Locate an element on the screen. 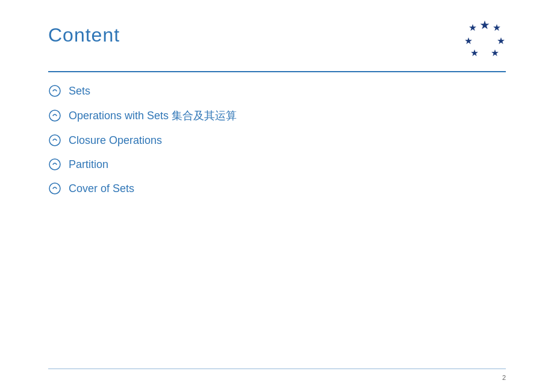  list-label-2: Closure Operations is located at coordinates (116, 141).